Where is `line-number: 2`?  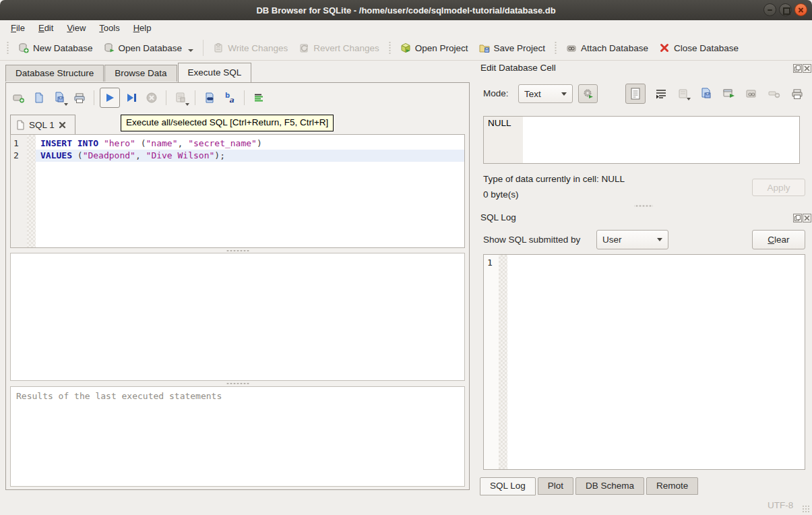 line-number: 2 is located at coordinates (20, 156).